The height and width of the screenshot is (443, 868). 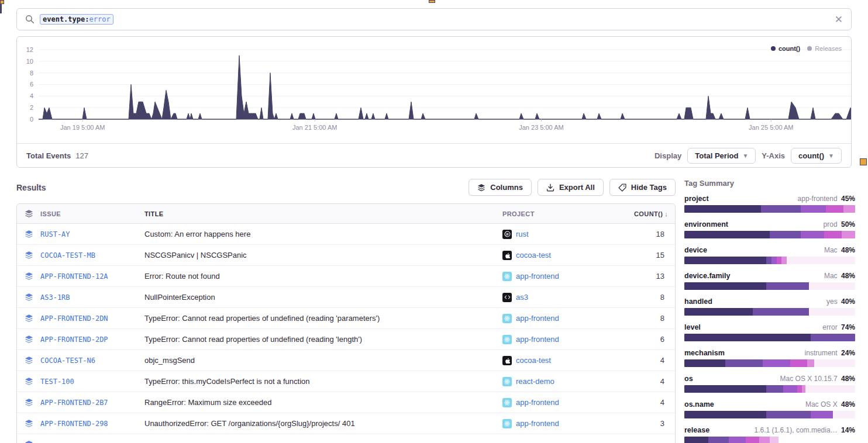 I want to click on chevron-down-icon: ▼, so click(x=831, y=155).